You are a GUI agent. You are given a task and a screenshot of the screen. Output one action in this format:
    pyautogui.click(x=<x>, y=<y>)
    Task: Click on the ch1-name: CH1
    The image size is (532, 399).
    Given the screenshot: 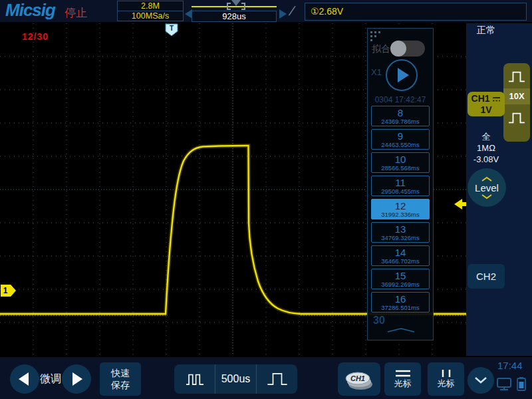 What is the action you would take?
    pyautogui.click(x=481, y=98)
    